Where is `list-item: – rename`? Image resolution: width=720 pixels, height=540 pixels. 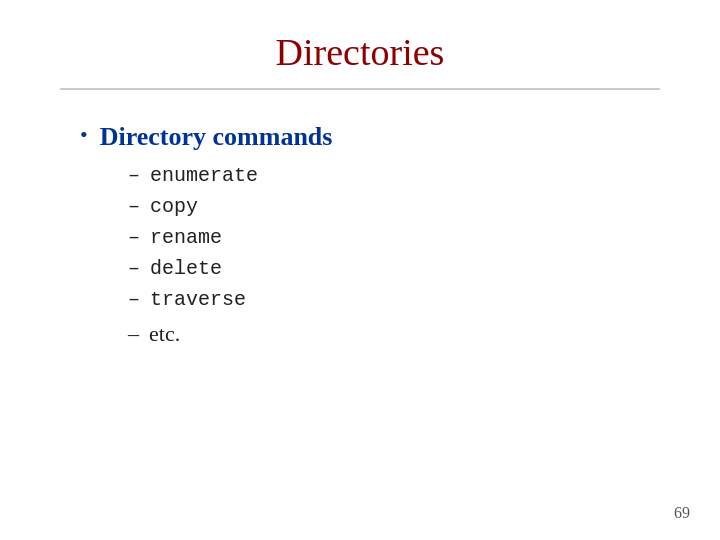
list-item: – rename is located at coordinates (394, 238).